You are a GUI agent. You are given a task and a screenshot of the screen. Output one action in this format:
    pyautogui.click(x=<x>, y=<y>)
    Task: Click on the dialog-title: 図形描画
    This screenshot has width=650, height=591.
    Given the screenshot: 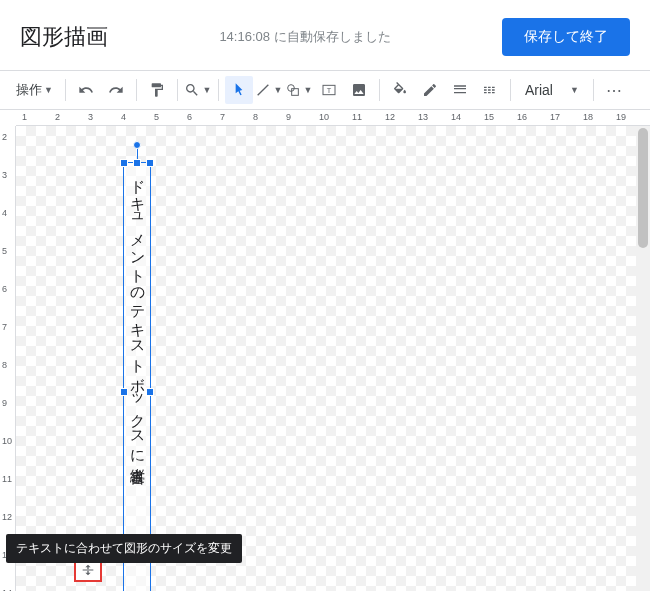 What is the action you would take?
    pyautogui.click(x=64, y=37)
    